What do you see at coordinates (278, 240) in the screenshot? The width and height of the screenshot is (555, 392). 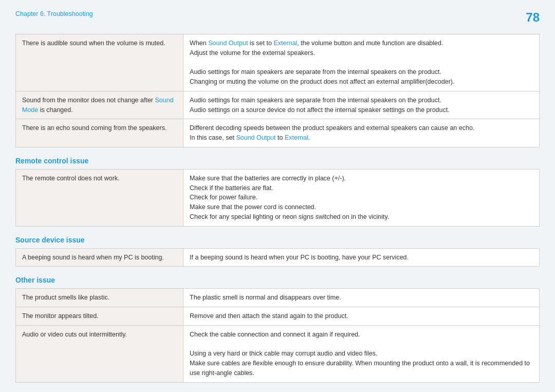 I see `source-device-section-title: Source device issue` at bounding box center [278, 240].